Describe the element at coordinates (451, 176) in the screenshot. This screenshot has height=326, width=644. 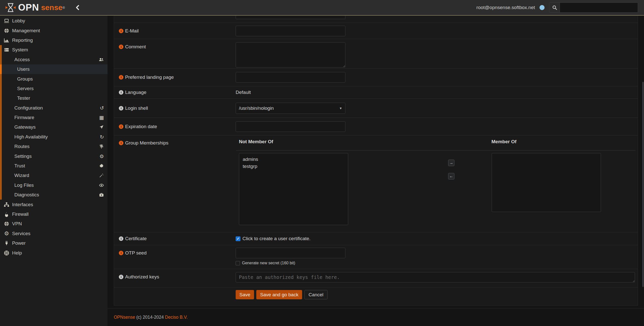
I see `move-left-button: ←` at that location.